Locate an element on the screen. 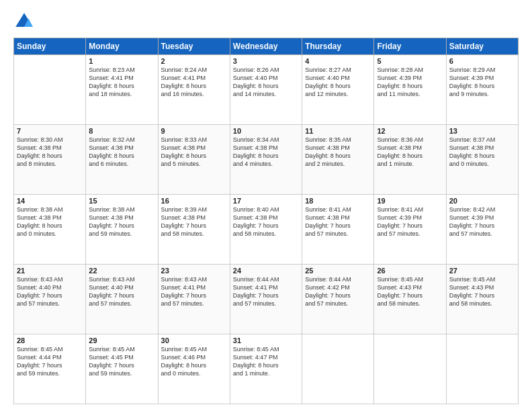  calendar-cell: 26Sunrise: 8:45 AM Sunset: 4:43 PM Dayli… is located at coordinates (410, 300).